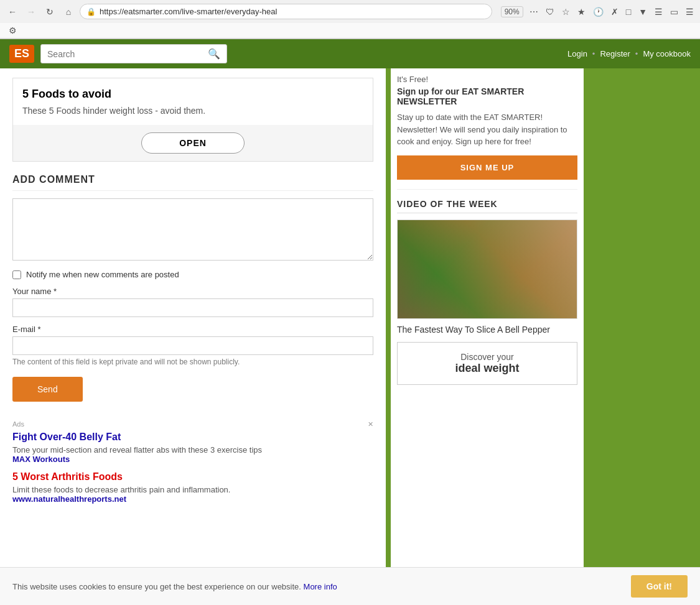 The image size is (700, 605). Describe the element at coordinates (487, 132) in the screenshot. I see `sidebar-newsletter: It's Free! Sign up for our EAT SMARTER N…` at that location.